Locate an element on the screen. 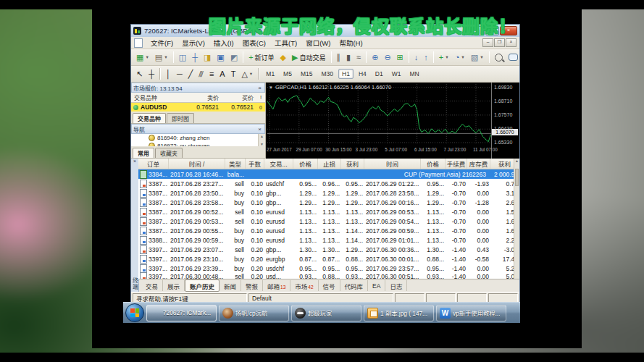 This screenshot has width=644, height=362. autotrading-button: ▶自动交易 is located at coordinates (309, 57).